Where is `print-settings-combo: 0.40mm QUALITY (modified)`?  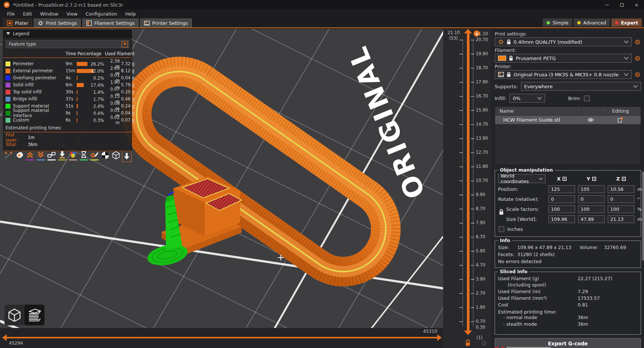
print-settings-combo: 0.40mm QUALITY (modified) is located at coordinates (563, 42).